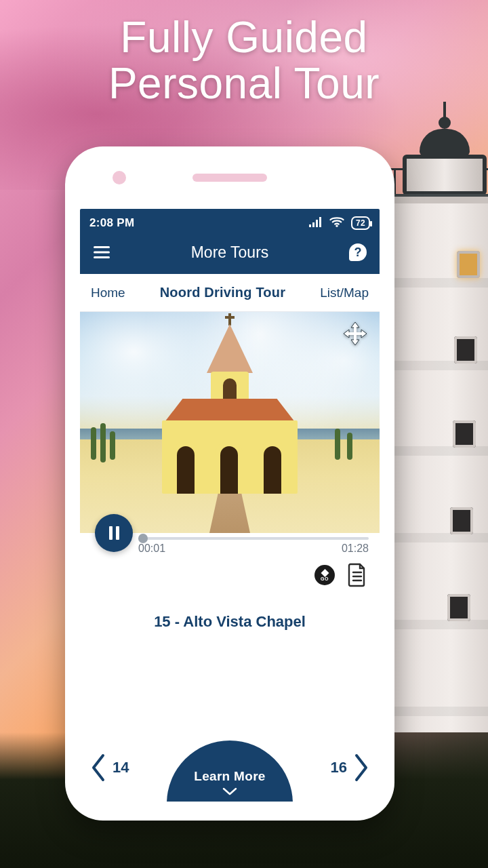 The image size is (488, 868). What do you see at coordinates (325, 579) in the screenshot?
I see `navigate-label: GO` at bounding box center [325, 579].